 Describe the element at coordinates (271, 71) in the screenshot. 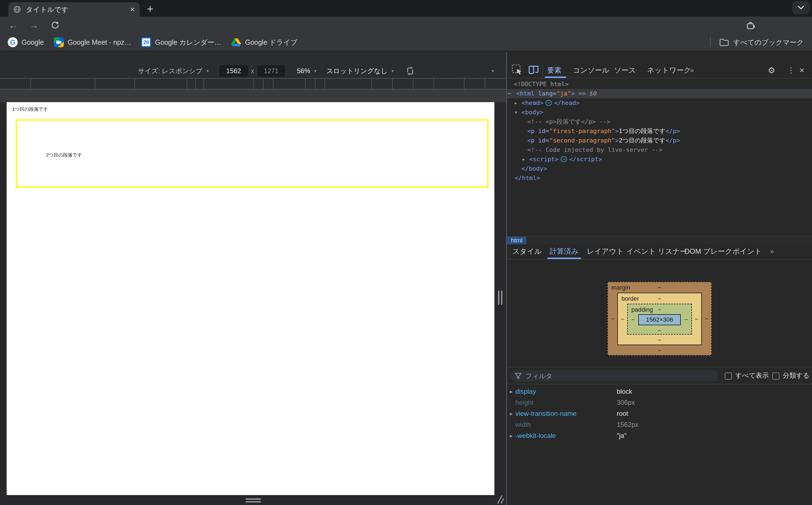

I see `viewport-height-input: 1271` at that location.